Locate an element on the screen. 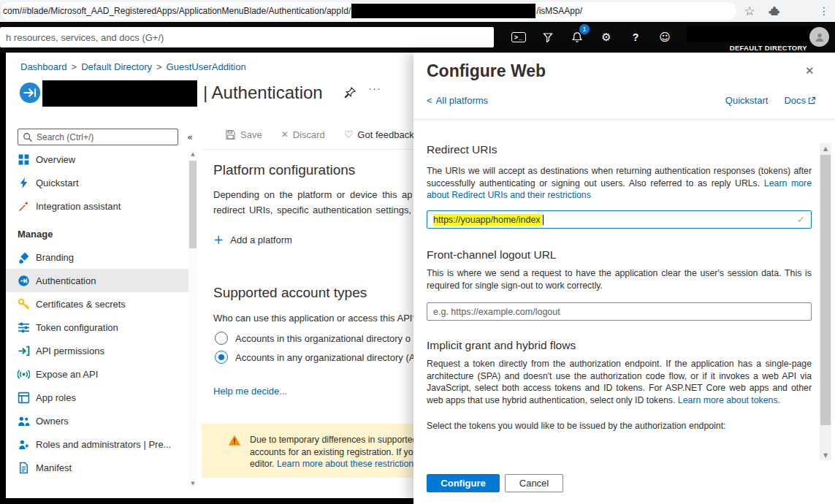 The width and height of the screenshot is (835, 504). sidebar-item-quickstart: Quickstart is located at coordinates (97, 183).